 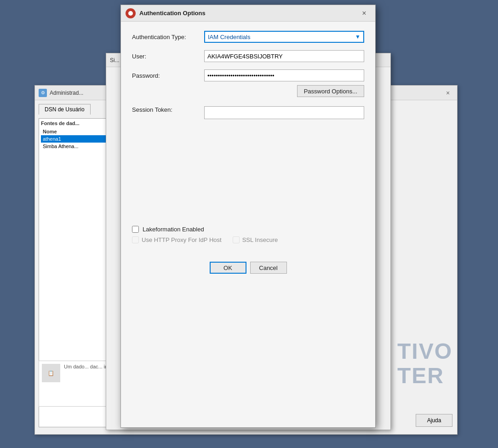 I want to click on admin-list-item-athena1: athena1, so click(x=75, y=139).